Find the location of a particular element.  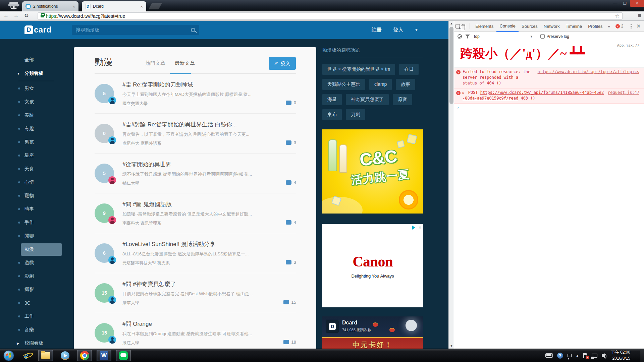

device-toolbar-icon is located at coordinates (464, 26).